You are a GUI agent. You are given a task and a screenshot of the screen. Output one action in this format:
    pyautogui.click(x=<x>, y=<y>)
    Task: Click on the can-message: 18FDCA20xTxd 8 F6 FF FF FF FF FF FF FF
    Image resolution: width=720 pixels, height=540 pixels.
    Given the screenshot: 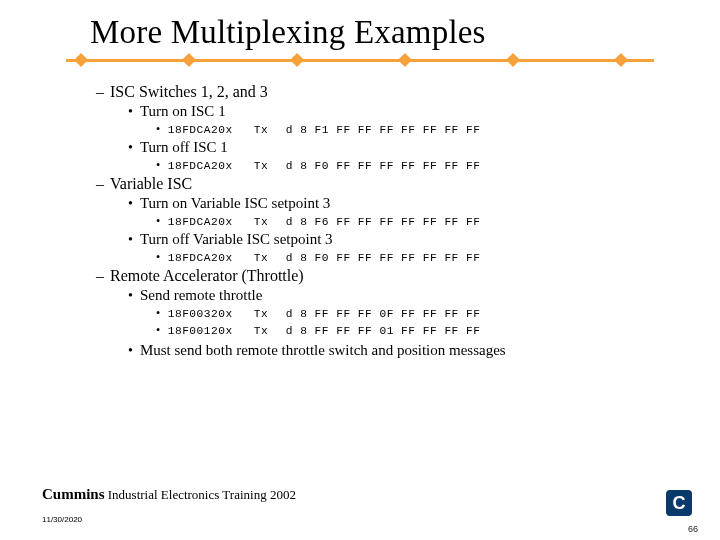 What is the action you would take?
    pyautogui.click(x=408, y=222)
    